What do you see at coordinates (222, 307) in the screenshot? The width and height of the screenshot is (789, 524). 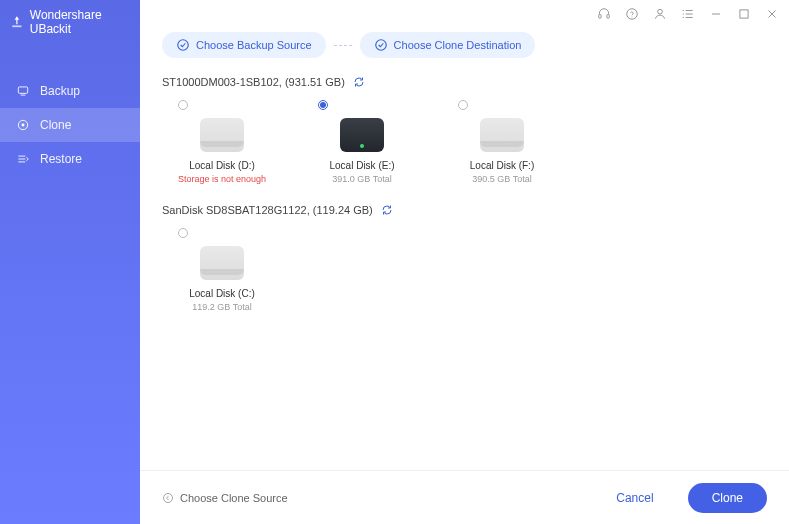 I see `disk-subtext: 119.2 GB Total` at bounding box center [222, 307].